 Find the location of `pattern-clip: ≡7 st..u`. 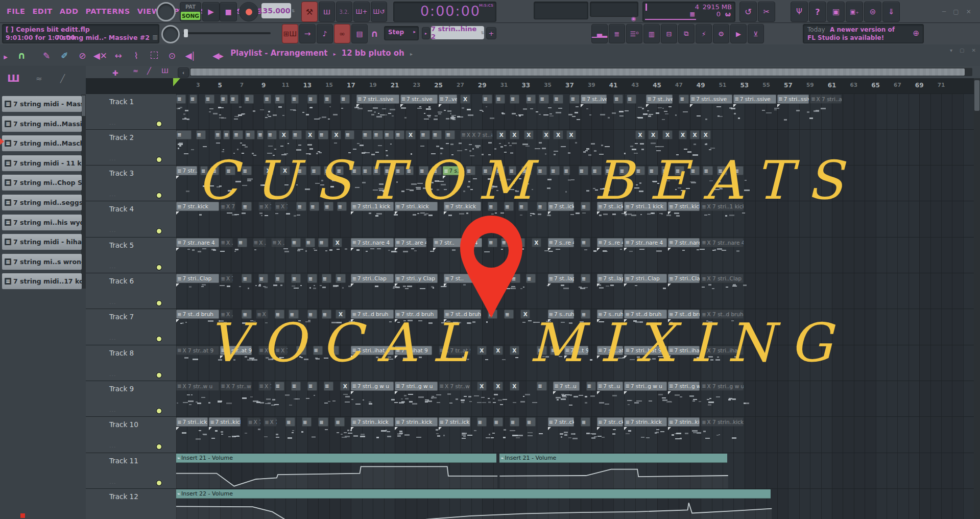

pattern-clip: ≡7 st..u is located at coordinates (610, 386).